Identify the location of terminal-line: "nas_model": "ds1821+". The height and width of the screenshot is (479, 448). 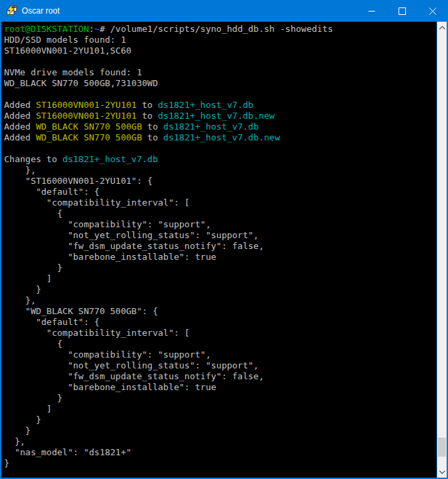
(220, 453).